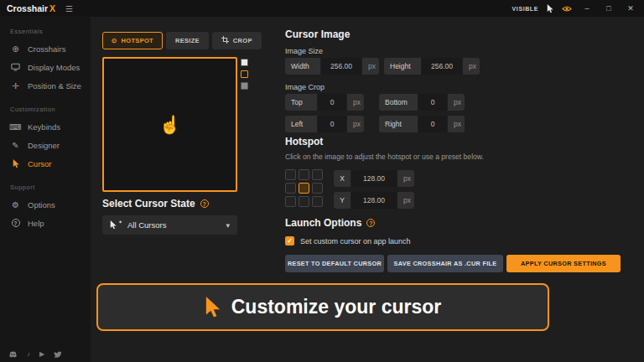 The image size is (644, 362). Describe the element at coordinates (564, 263) in the screenshot. I see `apply-cursor-settings-button: APPLY CURSOR SETTINGS` at that location.